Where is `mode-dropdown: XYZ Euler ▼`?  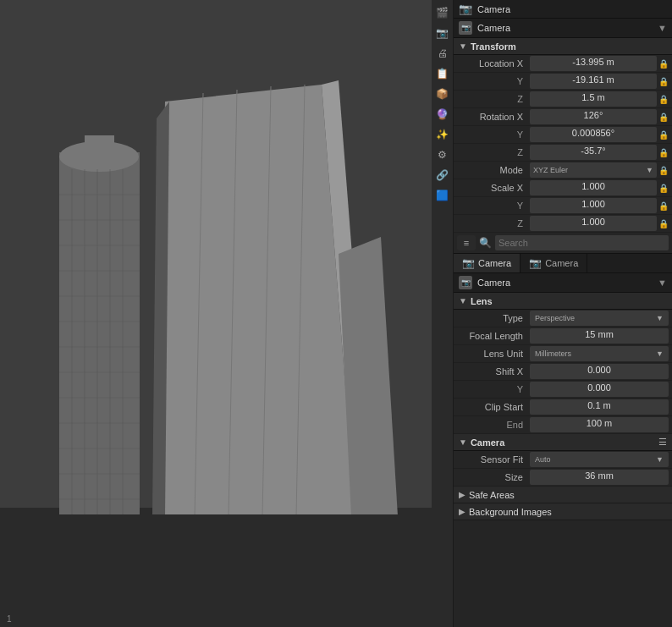 mode-dropdown: XYZ Euler ▼ is located at coordinates (593, 170).